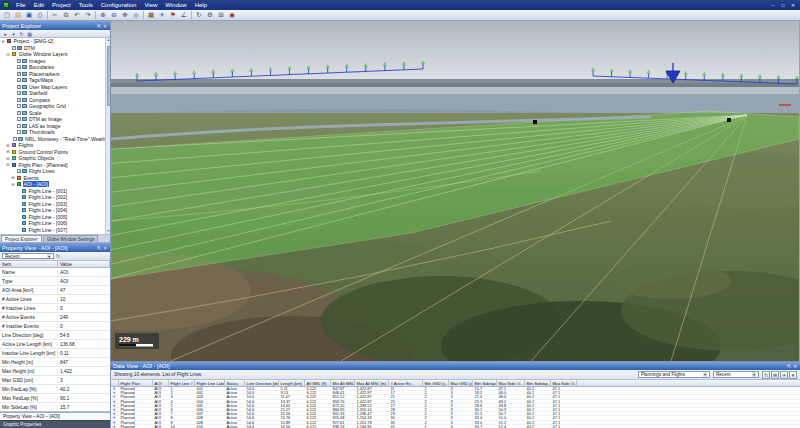 This screenshot has width=800, height=428. Describe the element at coordinates (39, 5) in the screenshot. I see `menu-edit: Edit` at that location.